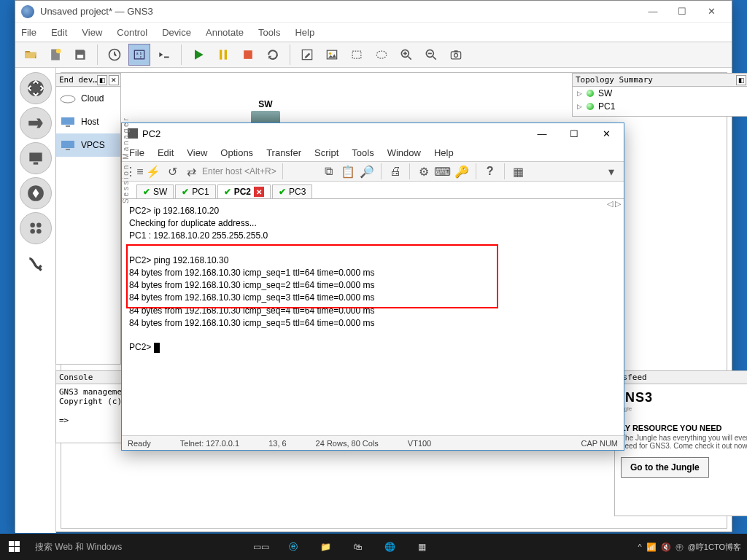 This screenshot has width=747, height=560. Describe the element at coordinates (36, 263) in the screenshot. I see `link-tool-icon` at that location.